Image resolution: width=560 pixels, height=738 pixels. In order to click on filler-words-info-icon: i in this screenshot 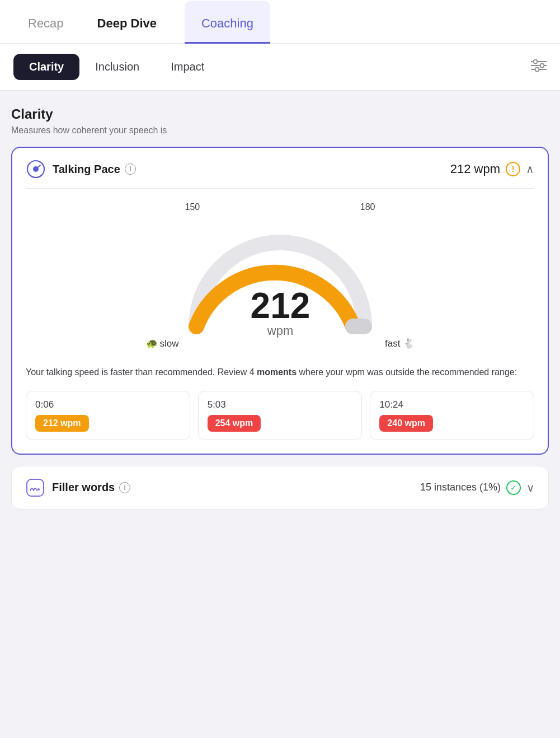, I will do `click(125, 488)`.